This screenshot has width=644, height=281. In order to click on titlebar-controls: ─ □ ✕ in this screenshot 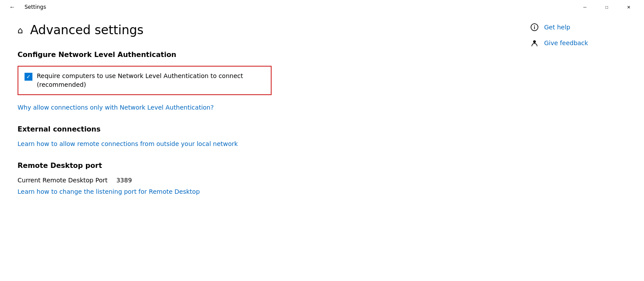, I will do `click(607, 7)`.